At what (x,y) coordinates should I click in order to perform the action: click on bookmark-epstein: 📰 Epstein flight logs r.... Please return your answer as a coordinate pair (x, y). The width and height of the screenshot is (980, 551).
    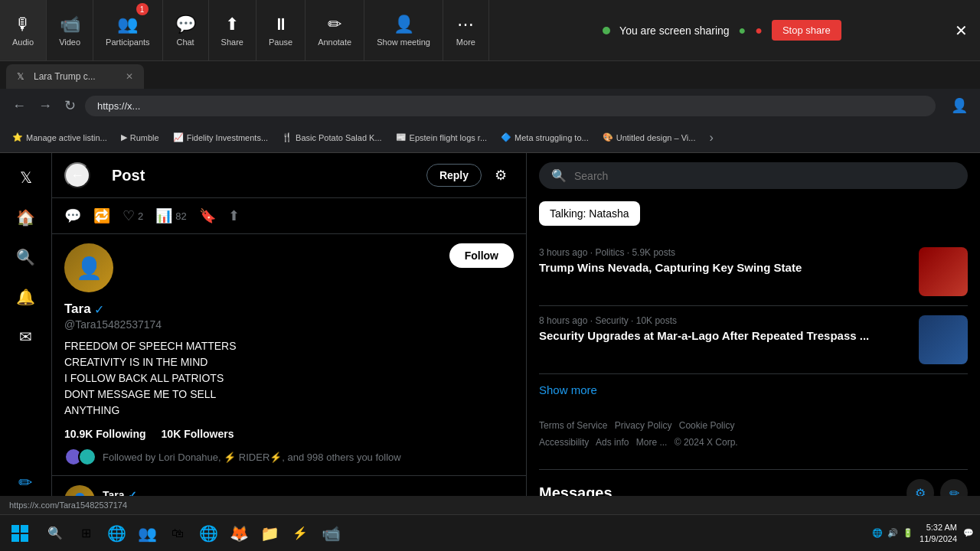
    Looking at the image, I should click on (442, 138).